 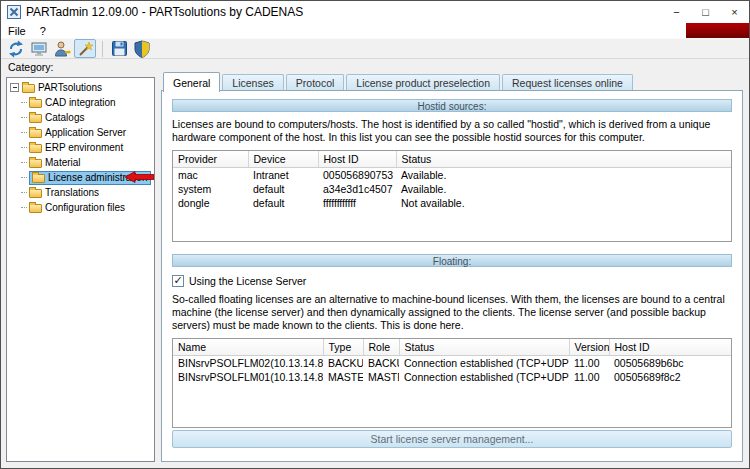 What do you see at coordinates (316, 82) in the screenshot?
I see `tab-protocol: Protocol` at bounding box center [316, 82].